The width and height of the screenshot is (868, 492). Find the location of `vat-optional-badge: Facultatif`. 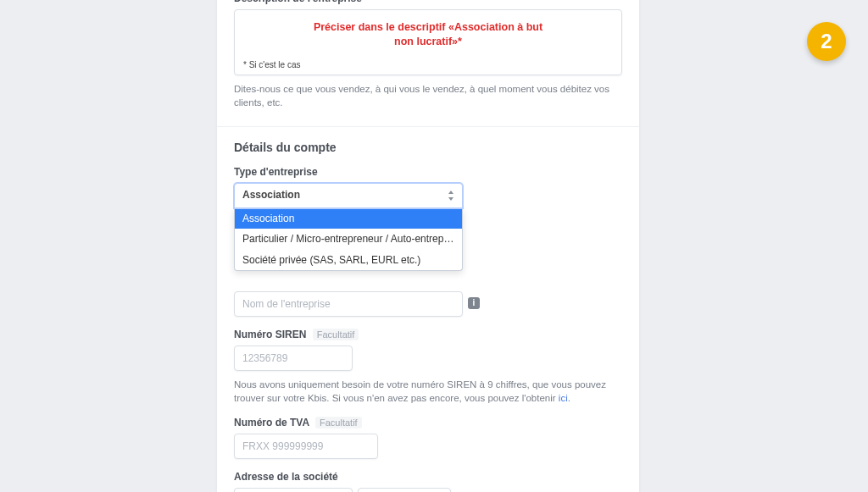

vat-optional-badge: Facultatif is located at coordinates (339, 423).